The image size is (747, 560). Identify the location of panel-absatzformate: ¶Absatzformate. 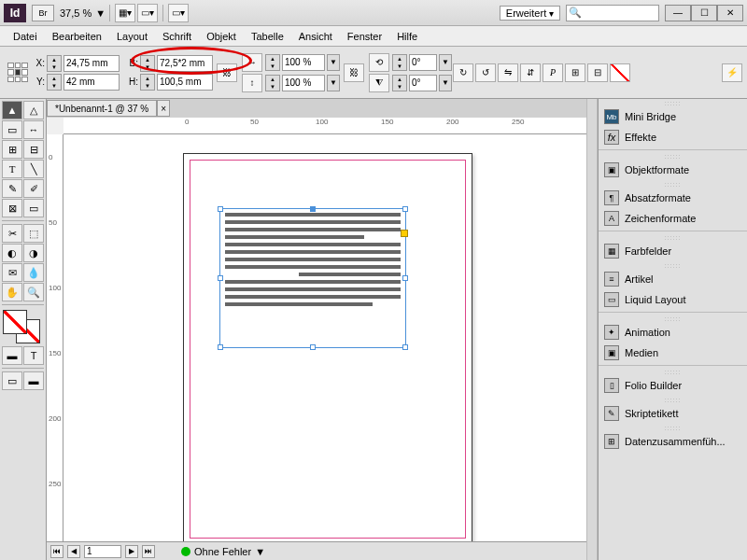
(672, 198).